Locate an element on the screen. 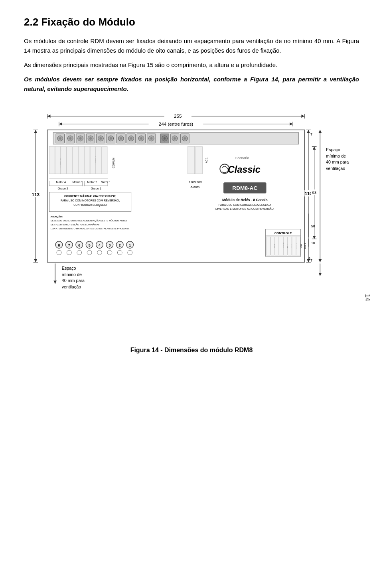  svg-text: 8 is located at coordinates (59, 245).